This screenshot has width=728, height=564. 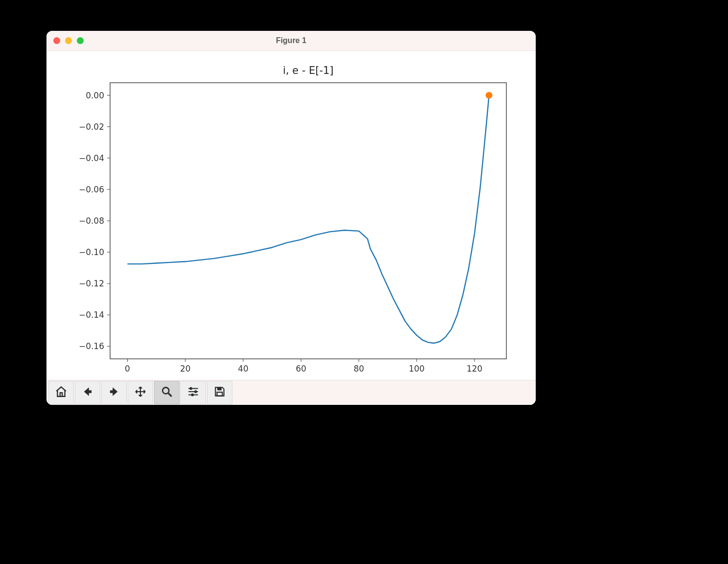 I want to click on xtick-label: 80, so click(x=359, y=369).